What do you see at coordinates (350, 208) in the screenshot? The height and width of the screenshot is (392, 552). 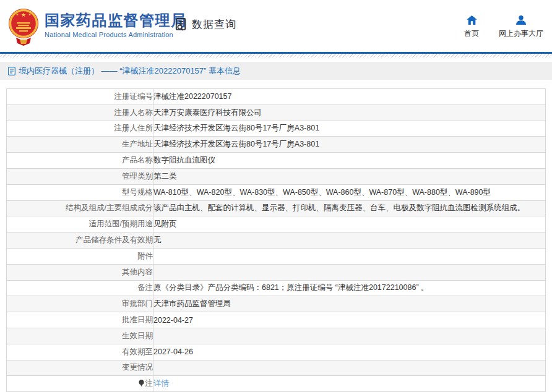 I see `field-value: 该产品由主机、配套的计算机、显示器、打印机、隔离变压器、台车、电极及数字阻抗血流…` at bounding box center [350, 208].